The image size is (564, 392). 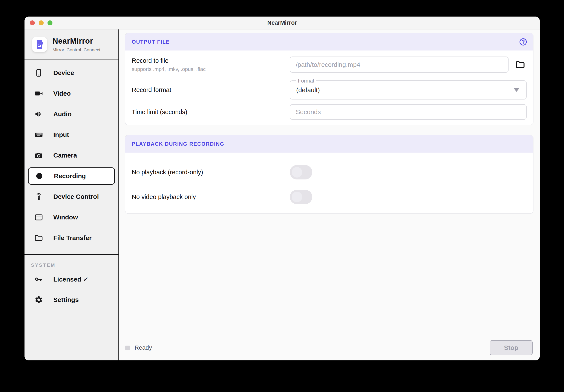 What do you see at coordinates (61, 135) in the screenshot?
I see `sidebar-item-label: Input` at bounding box center [61, 135].